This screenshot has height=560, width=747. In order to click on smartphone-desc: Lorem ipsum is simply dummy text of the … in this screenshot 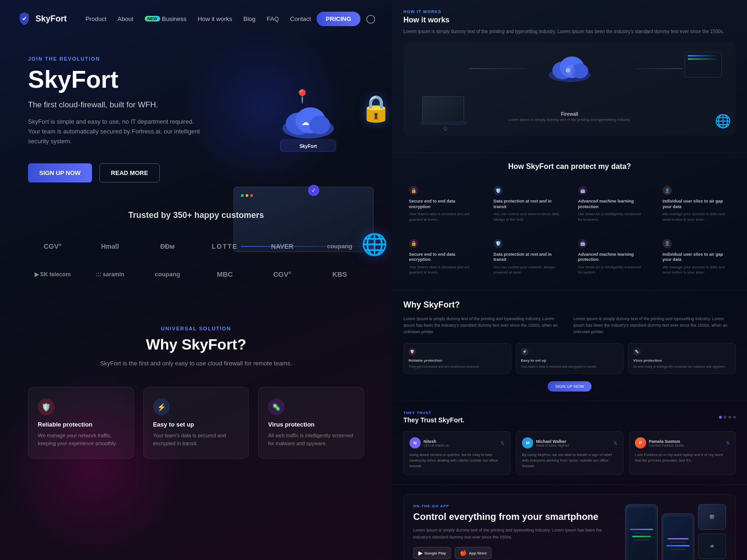, I will do `click(514, 534)`.